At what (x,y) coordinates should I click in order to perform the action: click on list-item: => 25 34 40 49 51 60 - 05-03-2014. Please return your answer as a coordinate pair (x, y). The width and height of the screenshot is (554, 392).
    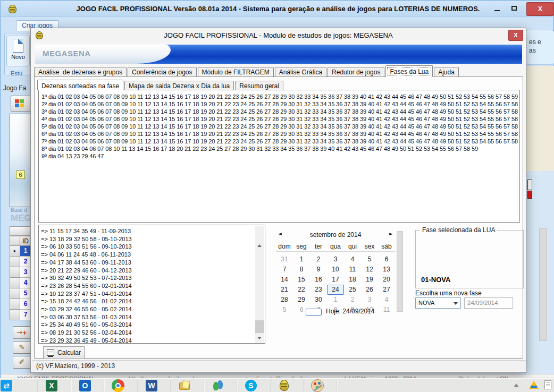
    Looking at the image, I should click on (153, 325).